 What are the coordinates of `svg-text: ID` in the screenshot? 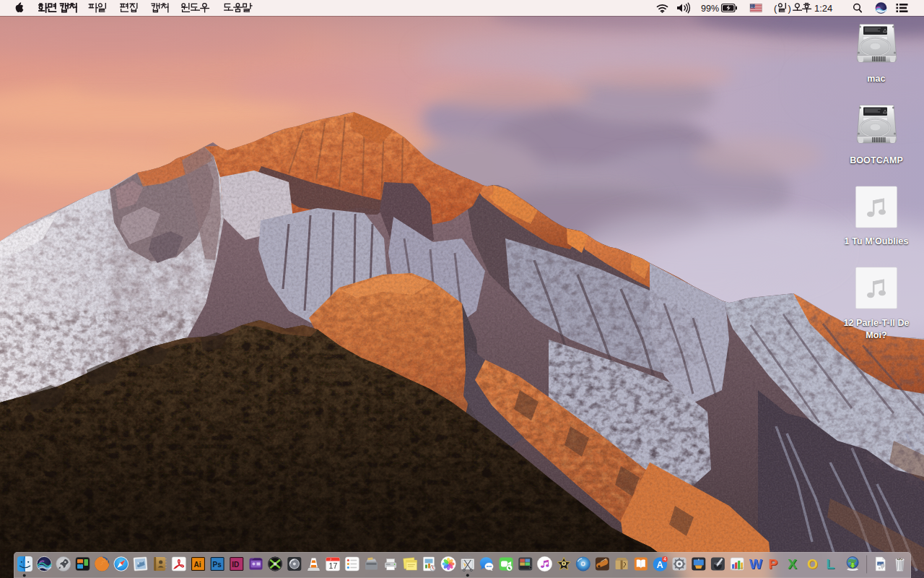 It's located at (235, 565).